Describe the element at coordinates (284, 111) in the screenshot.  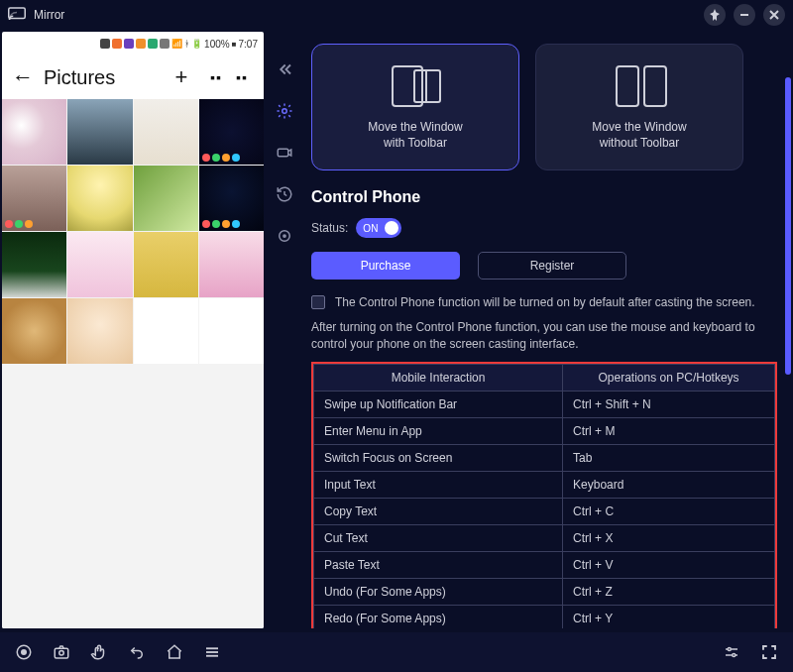
I see `settings-icon` at that location.